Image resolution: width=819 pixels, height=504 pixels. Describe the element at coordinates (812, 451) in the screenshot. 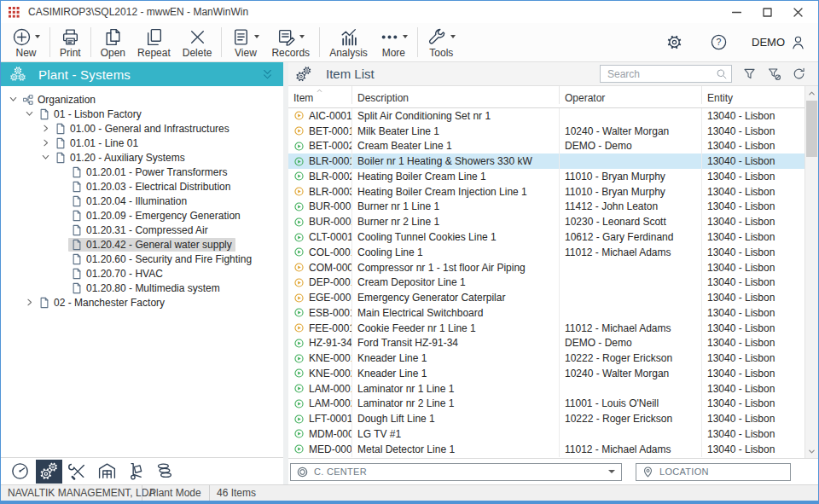

I see `scroll-down-arrow` at that location.